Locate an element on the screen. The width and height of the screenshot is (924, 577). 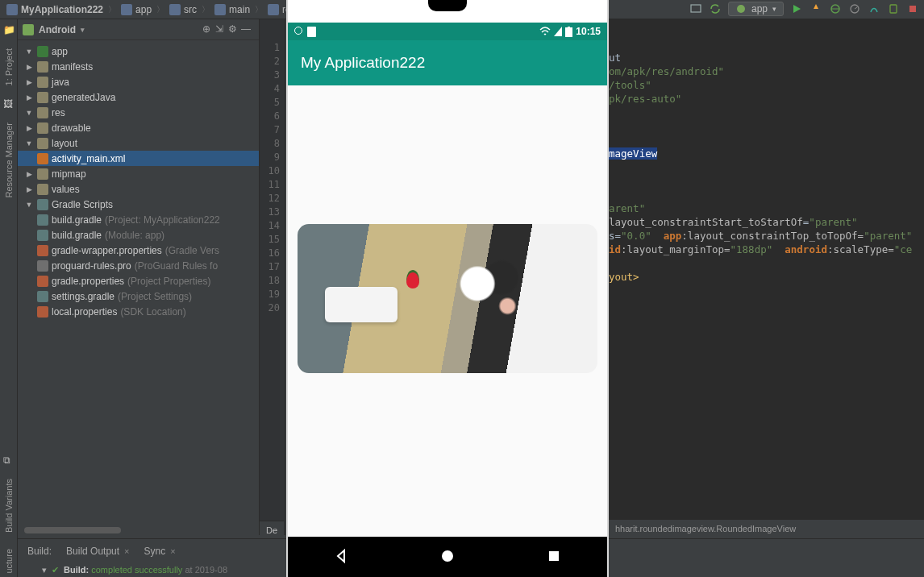
project-tree: ▼app ▶manifests ▶java ▶generatedJava ▼re… is located at coordinates (139, 181).